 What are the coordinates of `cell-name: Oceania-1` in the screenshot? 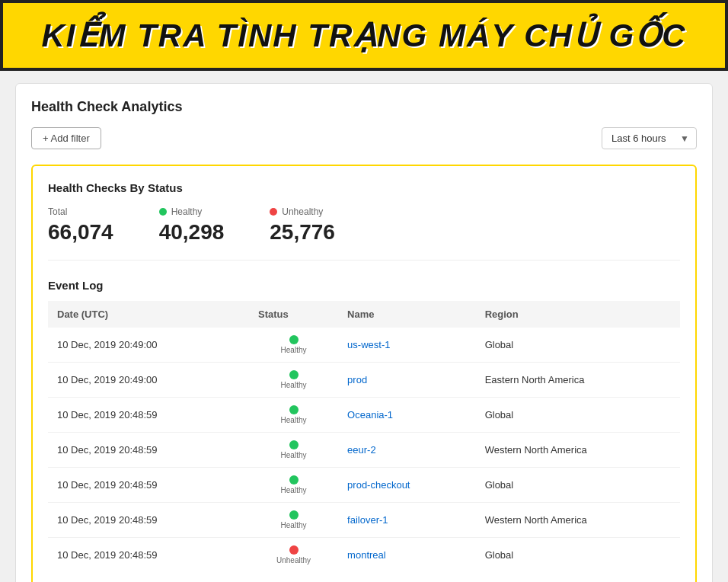 It's located at (407, 415).